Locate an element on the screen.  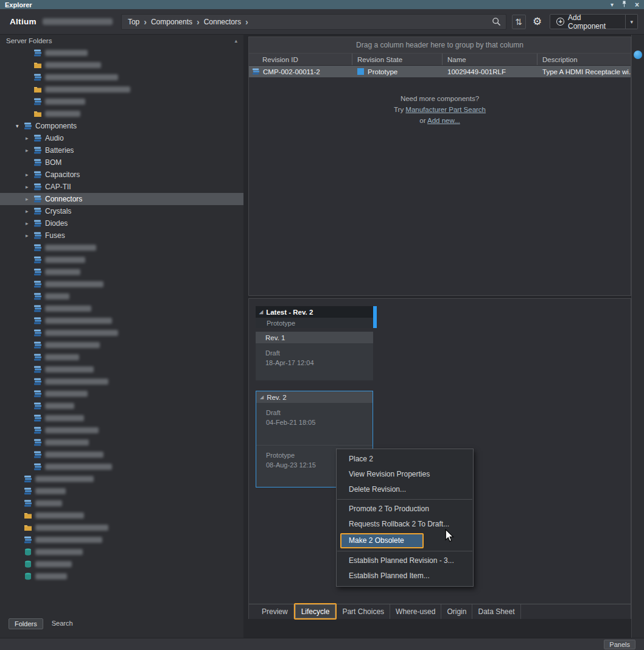
add-component-dropdown: ▾ is located at coordinates (632, 22).